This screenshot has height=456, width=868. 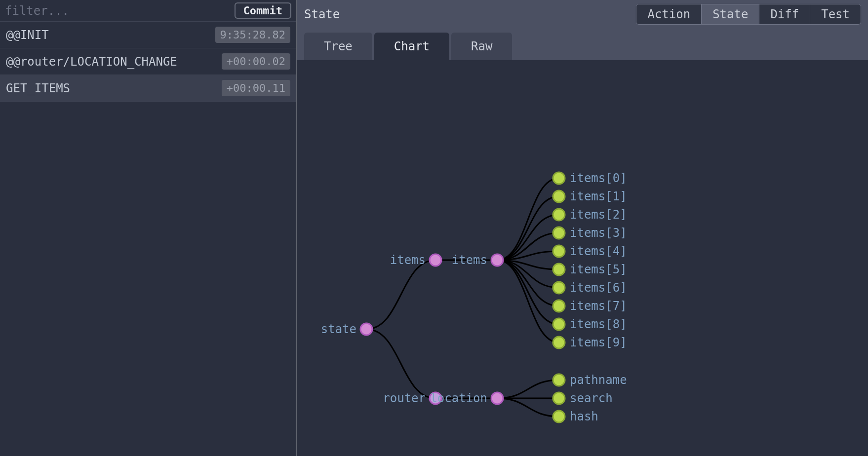 What do you see at coordinates (559, 398) in the screenshot?
I see `node-location-search` at bounding box center [559, 398].